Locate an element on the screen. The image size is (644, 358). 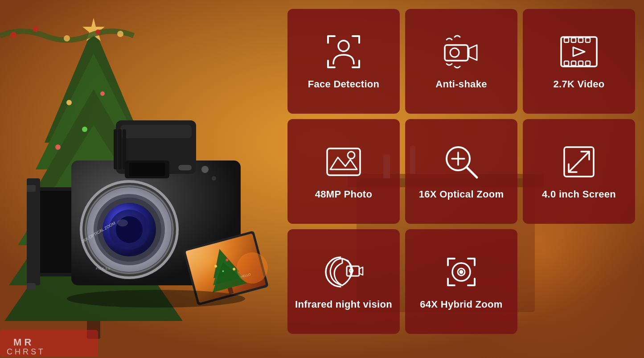
photo-label: 48MP Photo is located at coordinates (344, 194).